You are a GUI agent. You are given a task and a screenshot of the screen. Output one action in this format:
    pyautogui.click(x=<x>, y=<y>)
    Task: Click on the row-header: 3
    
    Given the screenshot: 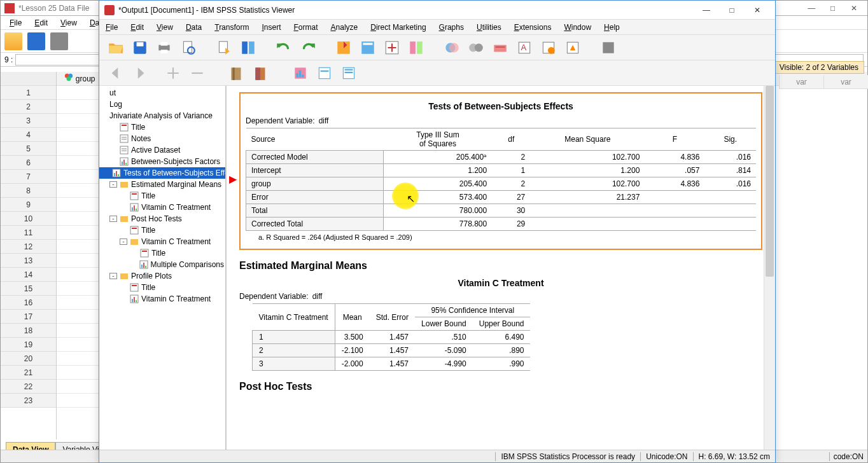 What is the action you would take?
    pyautogui.click(x=28, y=121)
    